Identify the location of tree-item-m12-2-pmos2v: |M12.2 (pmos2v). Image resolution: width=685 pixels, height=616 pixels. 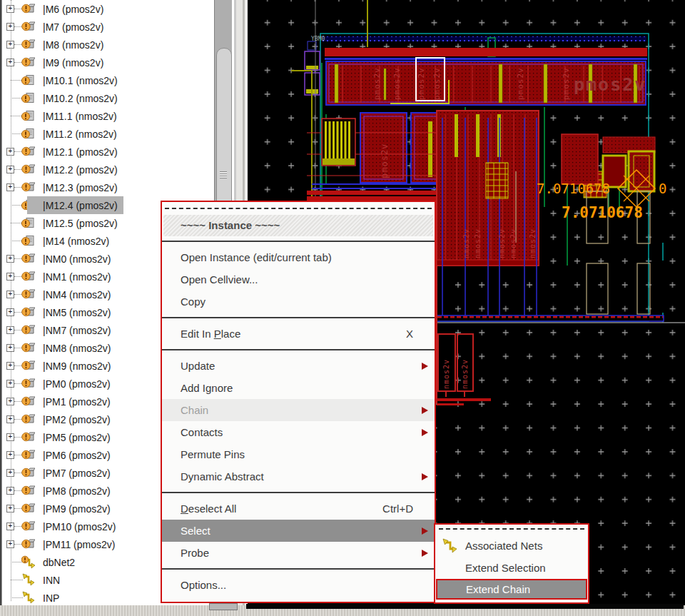
(108, 170).